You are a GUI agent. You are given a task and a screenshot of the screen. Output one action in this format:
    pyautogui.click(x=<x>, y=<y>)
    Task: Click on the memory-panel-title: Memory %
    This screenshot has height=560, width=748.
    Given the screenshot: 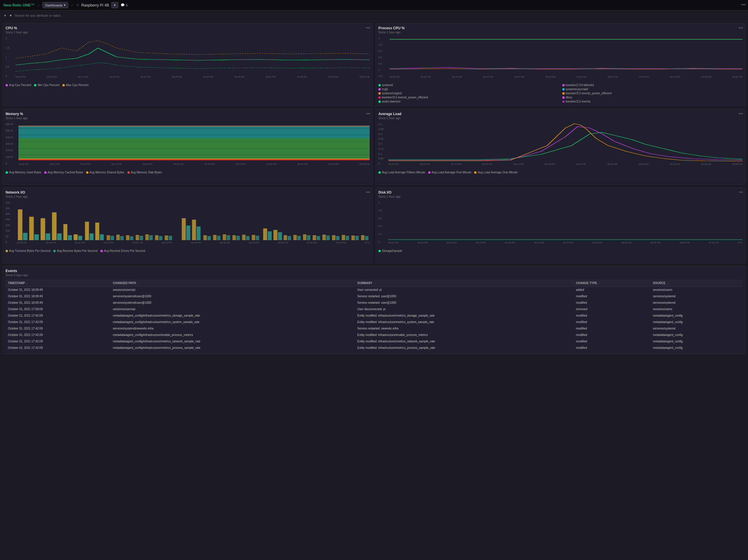 What is the action you would take?
    pyautogui.click(x=187, y=114)
    